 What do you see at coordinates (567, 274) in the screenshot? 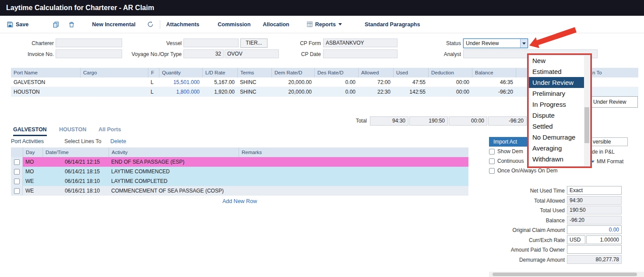
I see `horizontal-scrollbar` at bounding box center [567, 274].